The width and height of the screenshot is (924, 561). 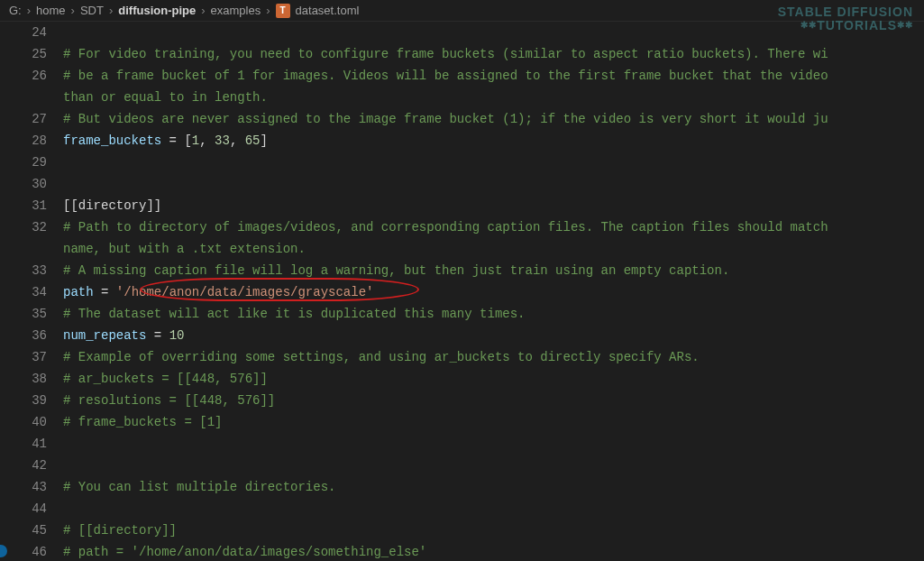 What do you see at coordinates (15, 11) in the screenshot?
I see `breadcrumb-part: G:` at bounding box center [15, 11].